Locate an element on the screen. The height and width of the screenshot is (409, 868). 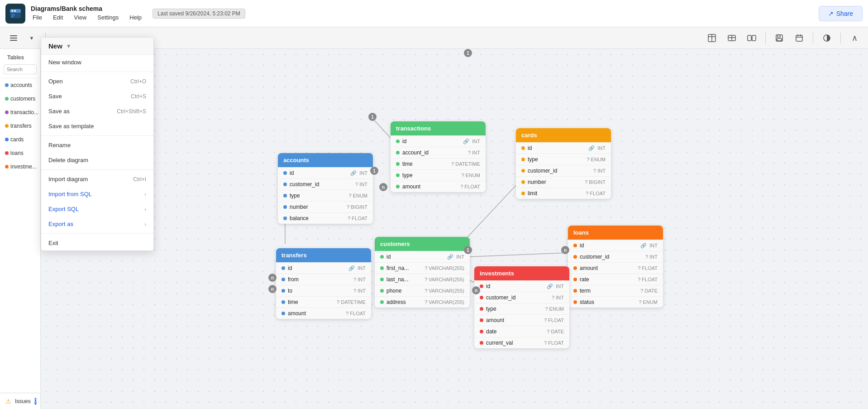
save-button is located at coordinates (779, 38).